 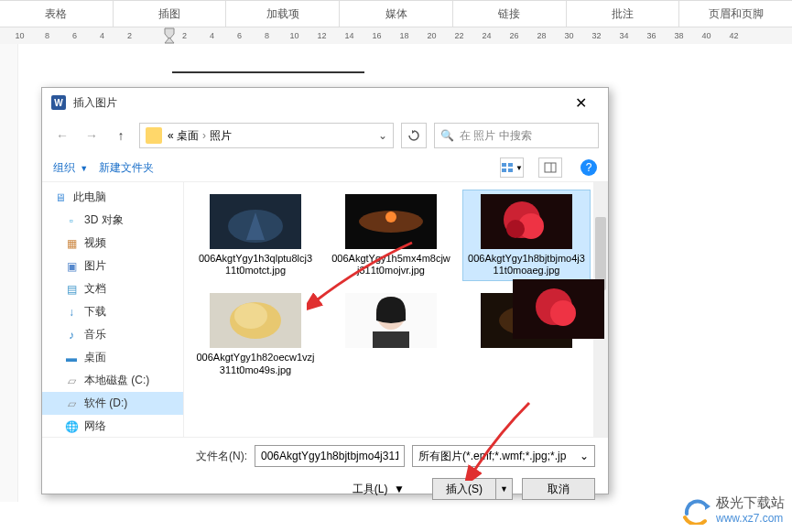 I want to click on ribbon-tab-links: 链接, so click(x=509, y=15).